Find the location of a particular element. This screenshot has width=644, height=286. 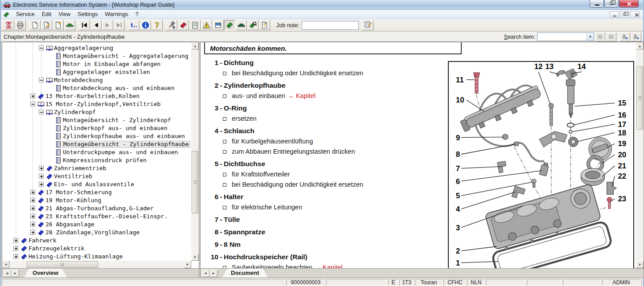

tree-item-label: Aggregatelager einstellen is located at coordinates (107, 72).